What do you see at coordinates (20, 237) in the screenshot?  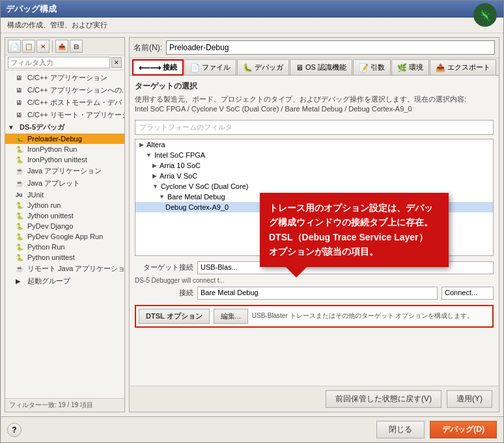 I see `pydev-icon: 🐍` at bounding box center [20, 237].